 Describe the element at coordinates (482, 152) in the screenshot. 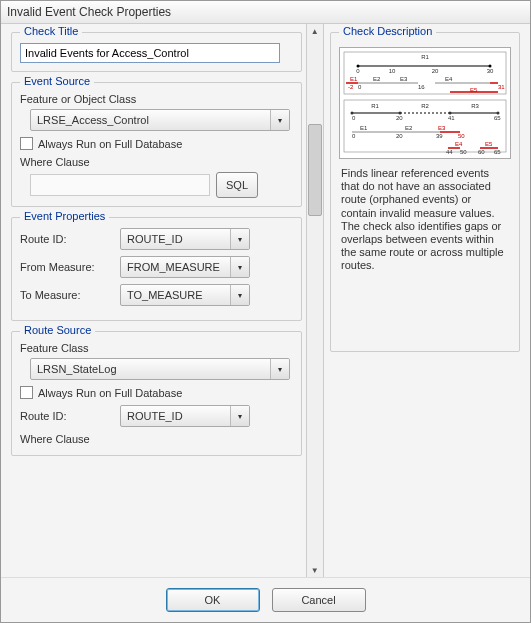

I see `svg-text: 60` at that location.